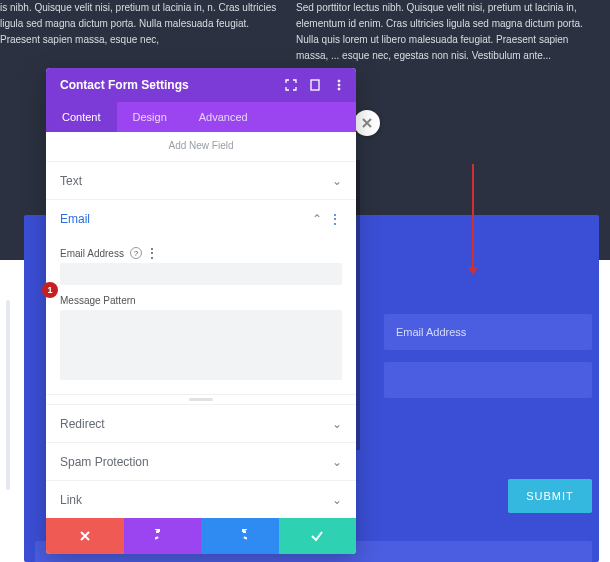 This screenshot has height=562, width=610. What do you see at coordinates (201, 146) in the screenshot?
I see `add-new-field: Add New Field` at bounding box center [201, 146].